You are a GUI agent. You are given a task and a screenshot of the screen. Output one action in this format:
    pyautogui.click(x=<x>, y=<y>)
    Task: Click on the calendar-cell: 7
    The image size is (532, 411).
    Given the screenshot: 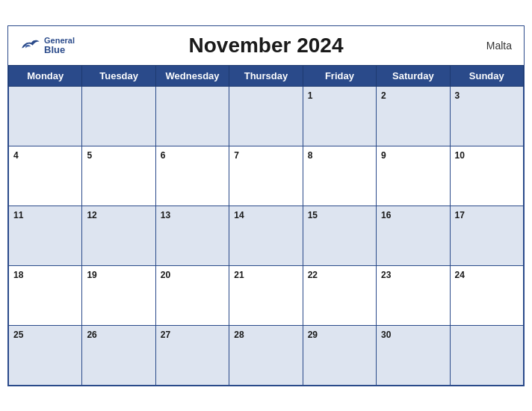 What is the action you would take?
    pyautogui.click(x=266, y=176)
    